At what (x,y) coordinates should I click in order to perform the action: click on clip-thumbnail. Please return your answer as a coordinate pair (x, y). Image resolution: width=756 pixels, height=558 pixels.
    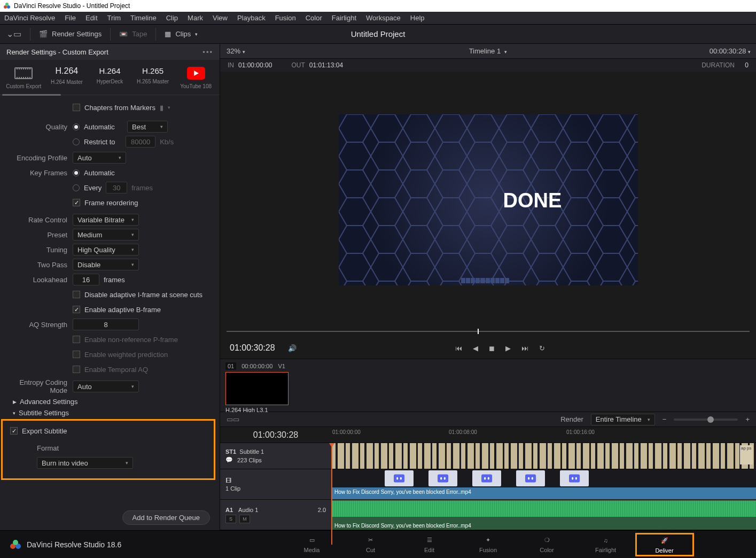
    Looking at the image, I should click on (257, 389).